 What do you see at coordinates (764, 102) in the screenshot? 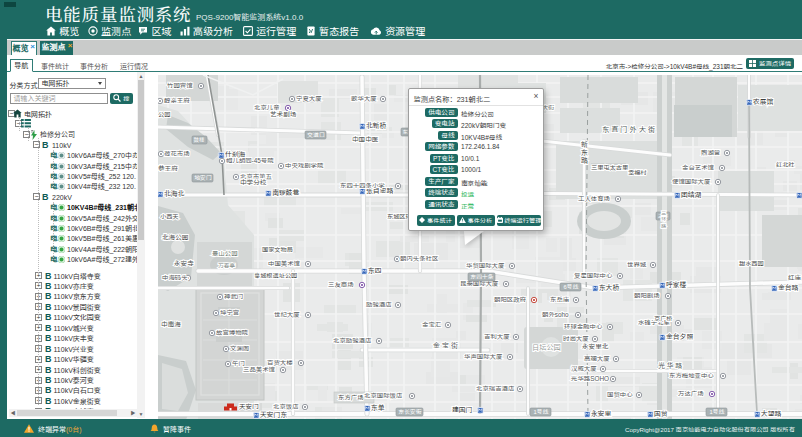
I see `svg-text: 农展馆` at bounding box center [764, 102].